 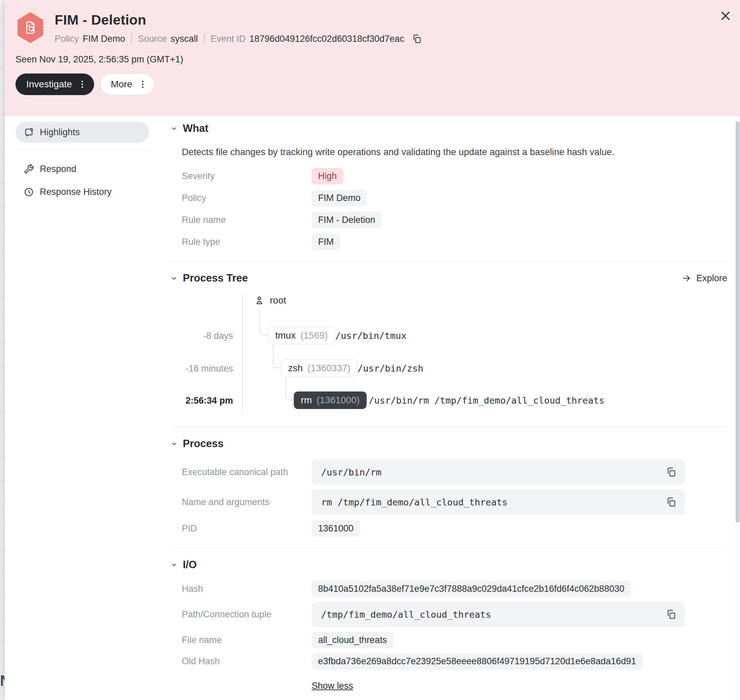 I want to click on more-label: More, so click(x=121, y=84).